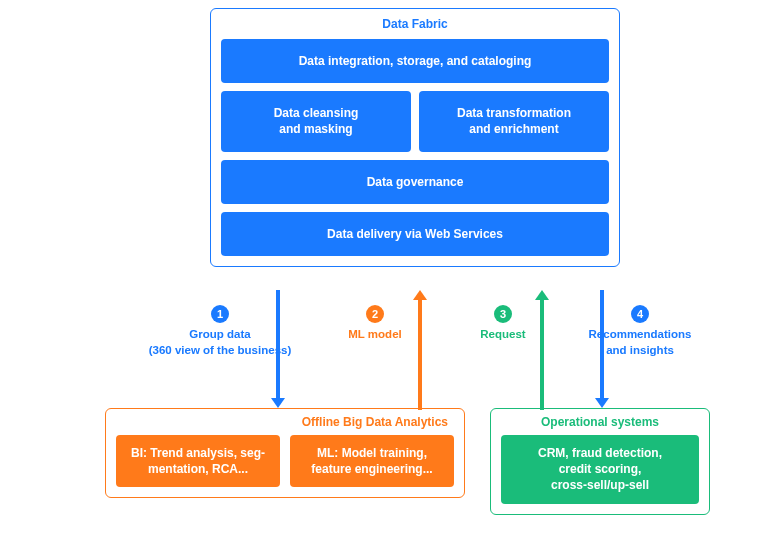  Describe the element at coordinates (640, 332) in the screenshot. I see `flow-4: 4 Recommendationsand insights` at that location.